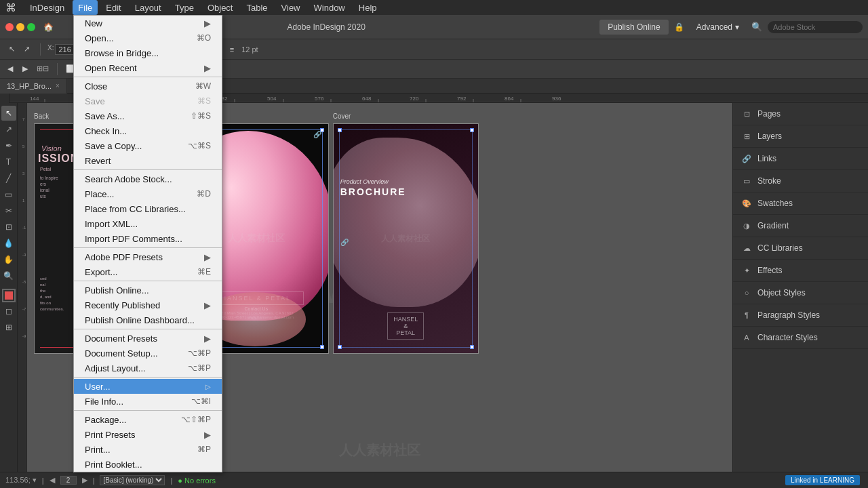 The image size is (868, 488). What do you see at coordinates (9, 211) in the screenshot?
I see `scissors-tool: ✂` at bounding box center [9, 211].